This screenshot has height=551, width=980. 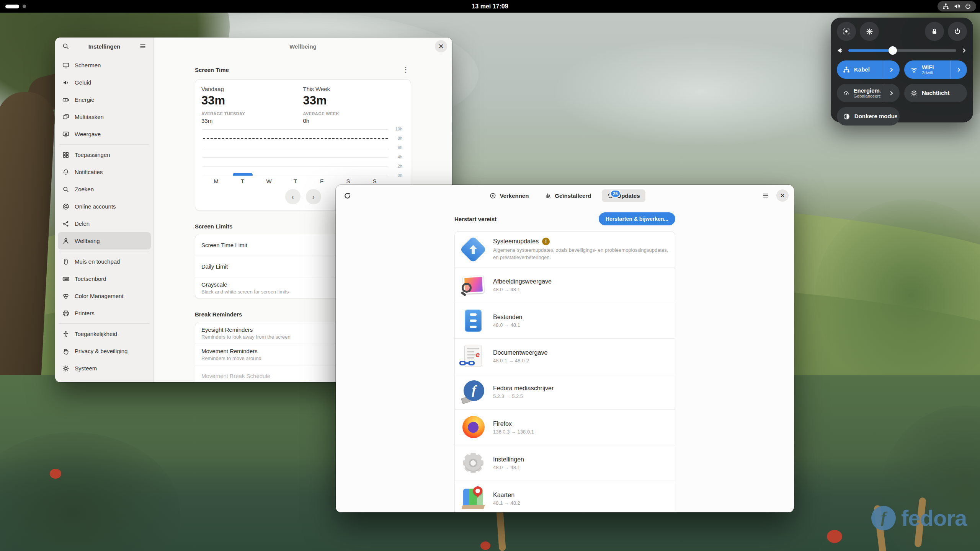 What do you see at coordinates (509, 196) in the screenshot?
I see `tab-verkennen: Verkennen` at bounding box center [509, 196].